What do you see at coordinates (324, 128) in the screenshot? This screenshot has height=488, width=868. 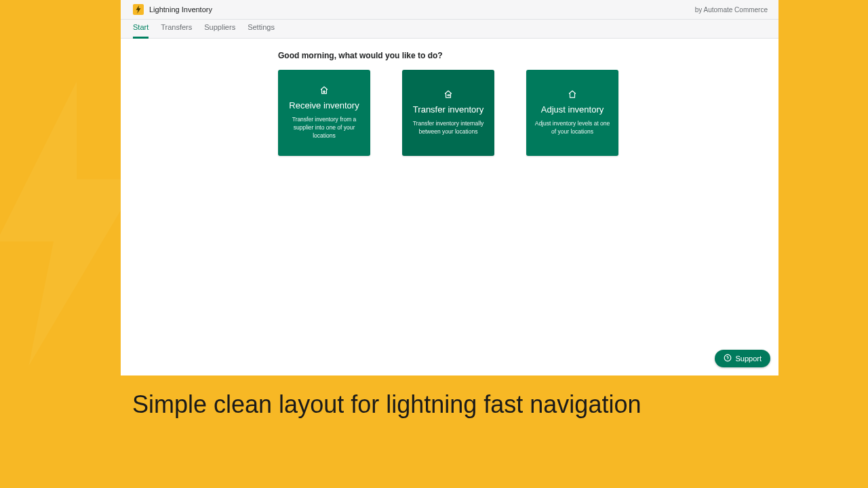 I see `card-description: Transfer inventory from a supplier into …` at bounding box center [324, 128].